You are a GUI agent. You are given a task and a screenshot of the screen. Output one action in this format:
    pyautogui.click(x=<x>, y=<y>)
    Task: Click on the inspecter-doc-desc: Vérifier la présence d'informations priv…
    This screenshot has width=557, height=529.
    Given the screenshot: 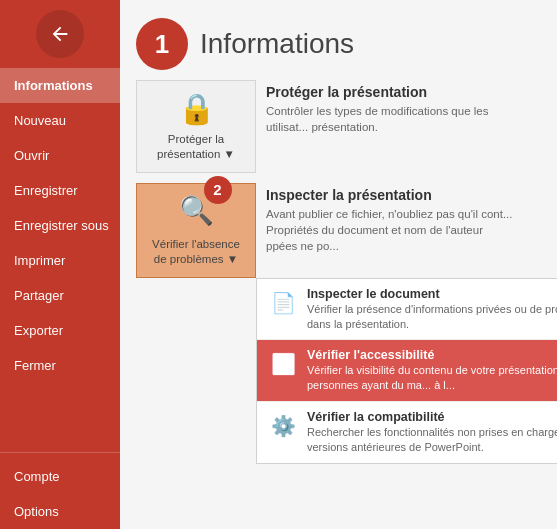 What is the action you would take?
    pyautogui.click(x=432, y=317)
    